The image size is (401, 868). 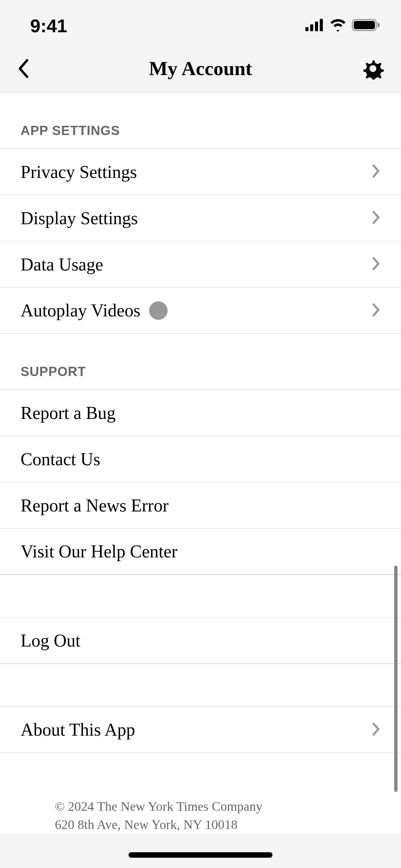 What do you see at coordinates (68, 413) in the screenshot?
I see `row-label: Report a Bug` at bounding box center [68, 413].